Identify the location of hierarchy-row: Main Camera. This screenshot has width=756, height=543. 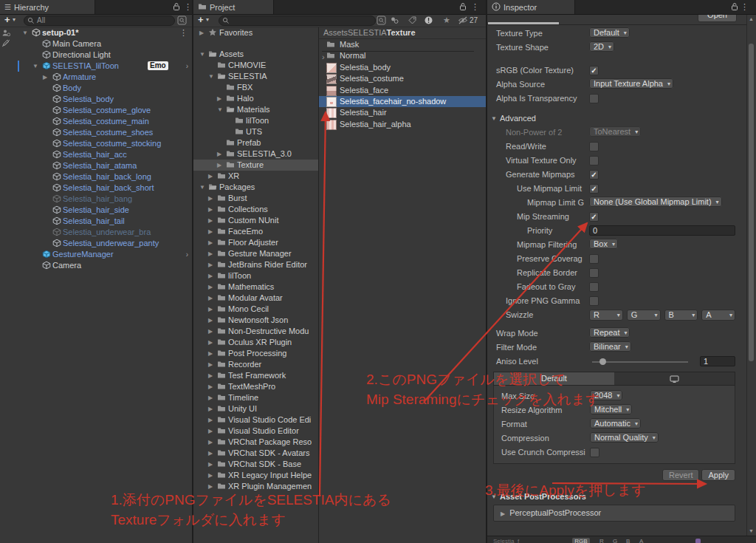
(96, 44).